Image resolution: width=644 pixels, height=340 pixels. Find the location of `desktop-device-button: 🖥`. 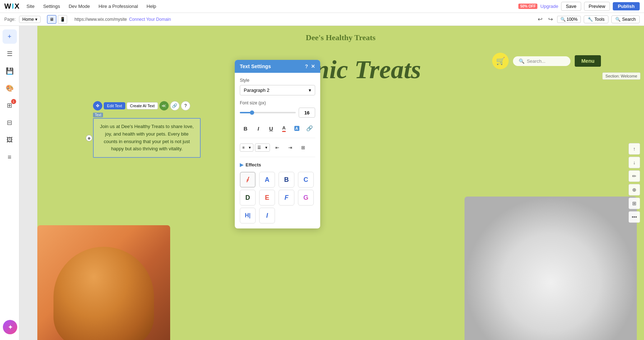

desktop-device-button: 🖥 is located at coordinates (52, 19).